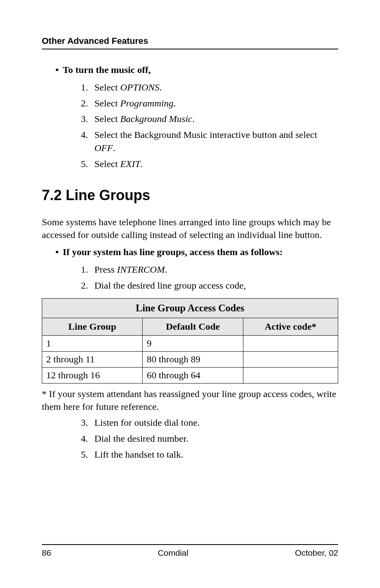 This screenshot has width=380, height=588. I want to click on item-text: Select the Background Music interactive …, so click(216, 142).